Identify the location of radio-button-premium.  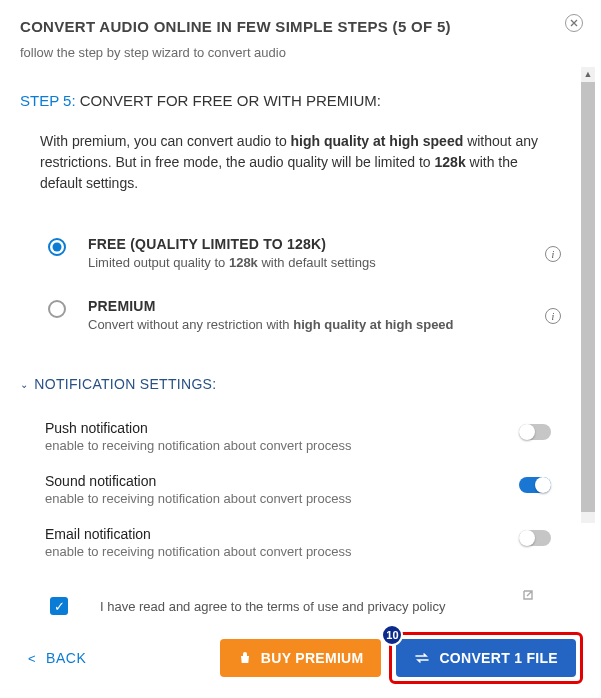
(57, 309).